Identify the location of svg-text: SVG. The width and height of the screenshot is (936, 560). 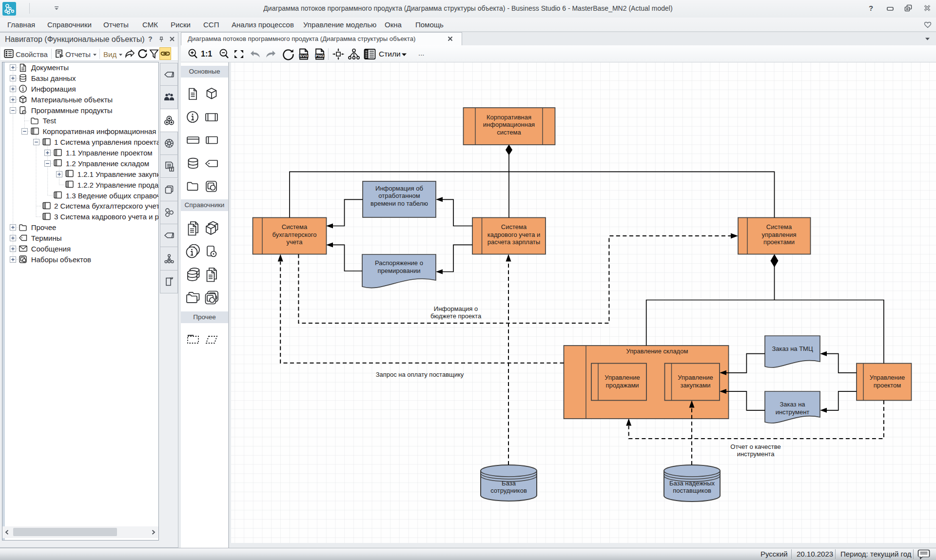
(304, 56).